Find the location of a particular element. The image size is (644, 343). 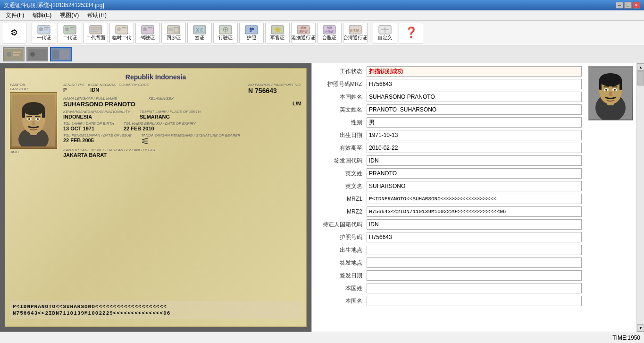

scroll-thumb is located at coordinates (641, 78).